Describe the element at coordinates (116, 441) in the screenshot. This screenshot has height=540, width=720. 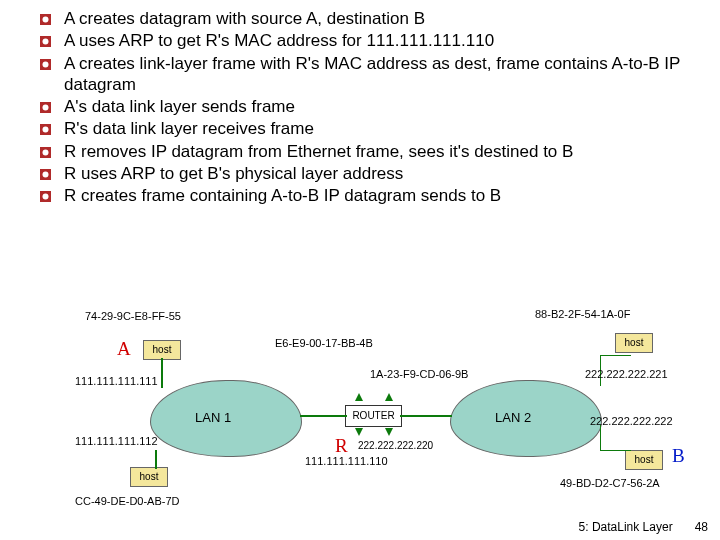
I see `host-2-ip: 111.111.111.112` at that location.